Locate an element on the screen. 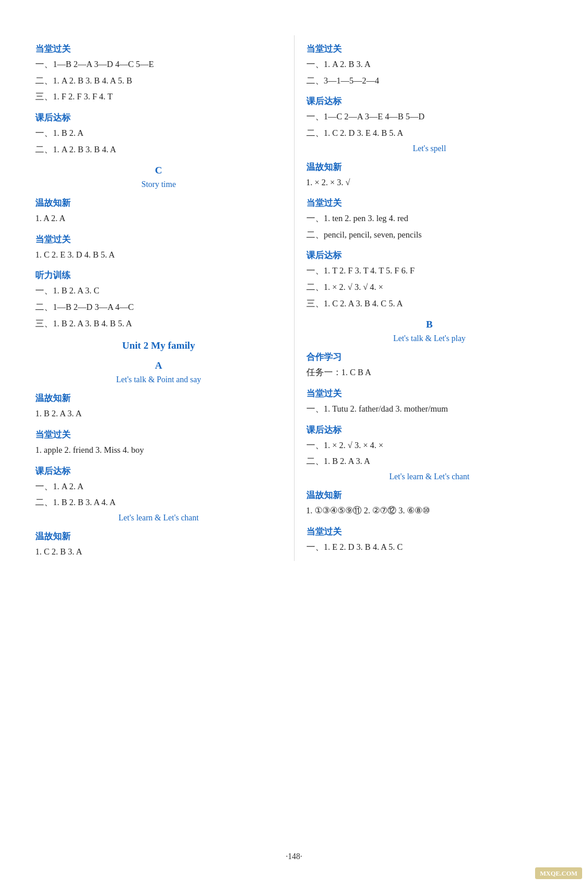 The height and width of the screenshot is (885, 588). content-line: 1. B 2. A 3. A is located at coordinates (159, 414).